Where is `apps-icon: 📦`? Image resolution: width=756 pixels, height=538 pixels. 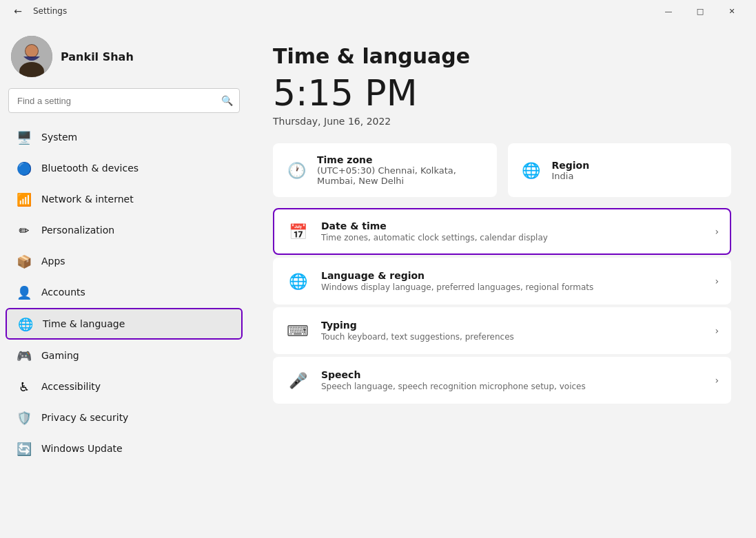 apps-icon: 📦 is located at coordinates (24, 261).